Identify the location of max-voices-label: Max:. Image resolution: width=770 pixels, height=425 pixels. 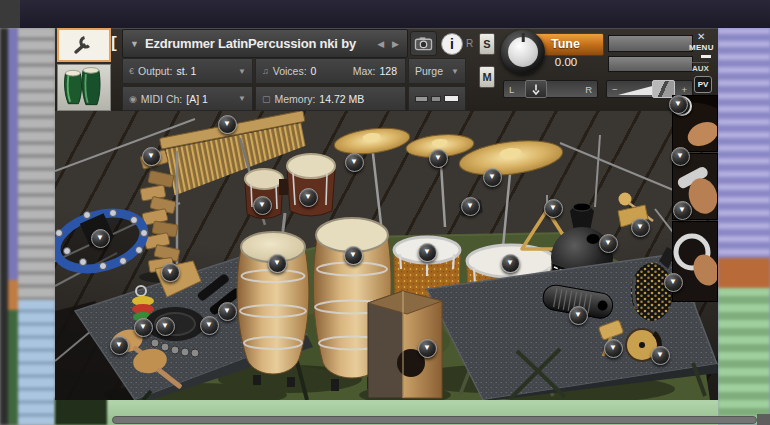
(364, 71).